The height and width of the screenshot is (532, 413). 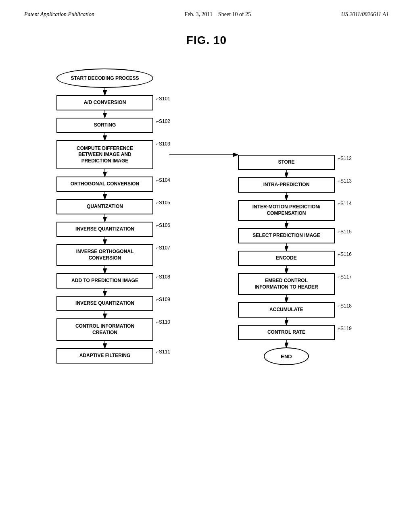 I want to click on s106-label: ⌐S106, so click(x=163, y=225).